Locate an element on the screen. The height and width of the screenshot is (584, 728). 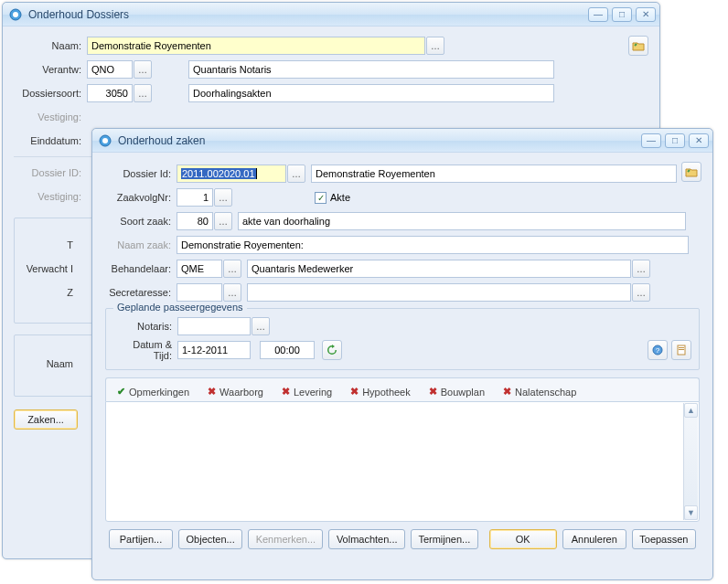
toepassen-button: Toepassen is located at coordinates (664, 539).